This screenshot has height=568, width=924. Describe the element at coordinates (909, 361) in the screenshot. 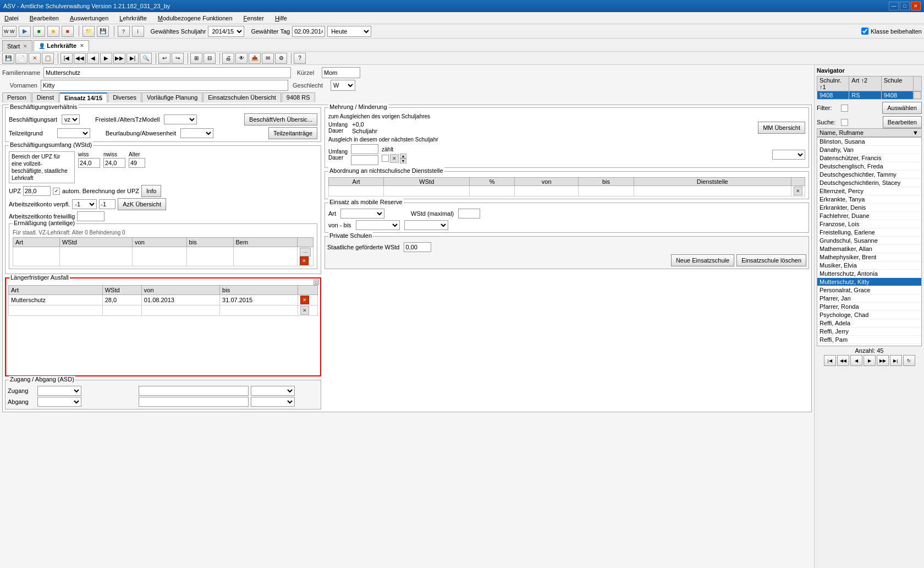

I see `nav-refresh-btn: ↻` at that location.